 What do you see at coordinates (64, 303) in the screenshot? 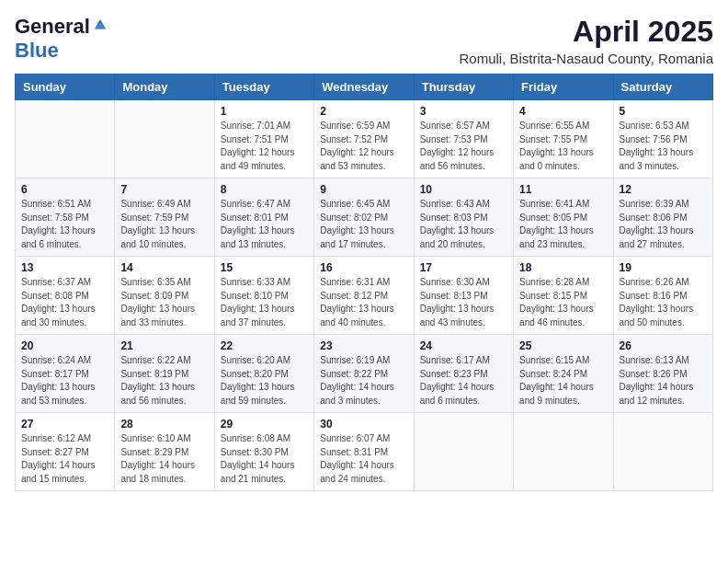
I see `day-info: Sunrise: 6:37 AMSunset: 8:08 PMDaylight:…` at bounding box center [64, 303].